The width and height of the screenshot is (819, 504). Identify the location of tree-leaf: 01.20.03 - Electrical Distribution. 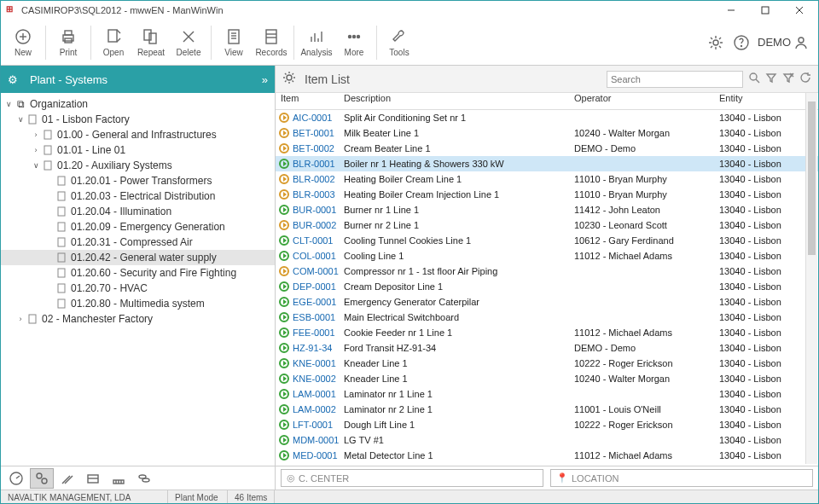
(138, 196).